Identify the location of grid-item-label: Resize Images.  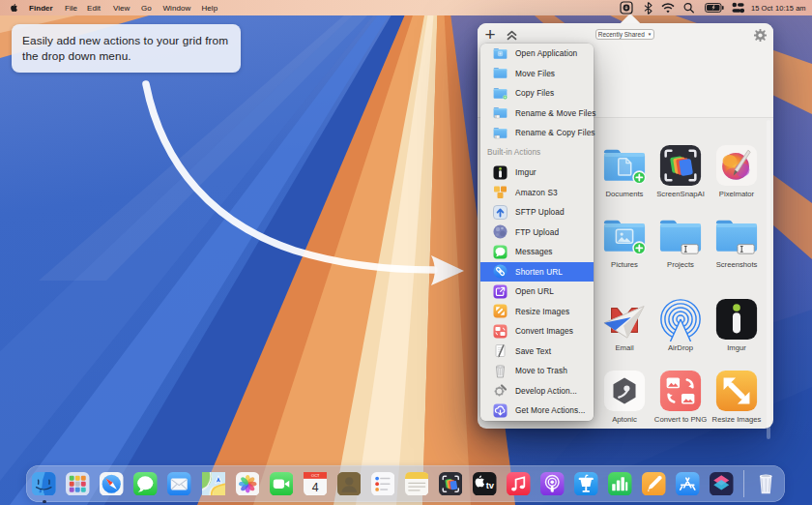
(737, 420).